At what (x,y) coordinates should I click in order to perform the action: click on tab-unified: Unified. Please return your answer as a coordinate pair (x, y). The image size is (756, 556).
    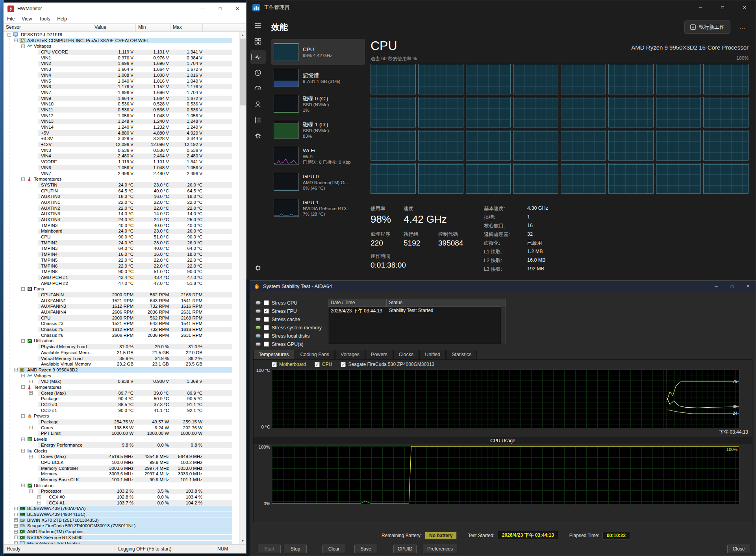
    Looking at the image, I should click on (432, 354).